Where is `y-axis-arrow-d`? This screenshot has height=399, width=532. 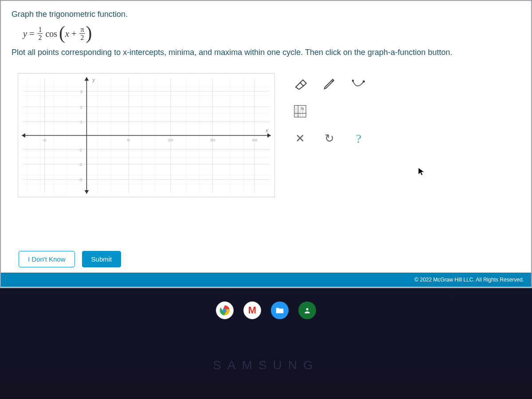 y-axis-arrow-d is located at coordinates (86, 192).